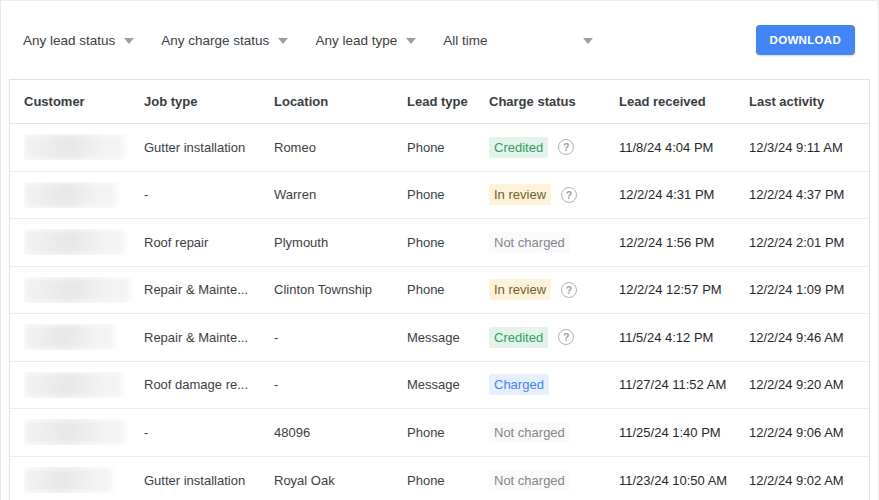 Image resolution: width=879 pixels, height=500 pixels. Describe the element at coordinates (440, 243) in the screenshot. I see `table-row: Roof repair Plymouth Phone Not charged 1…` at that location.